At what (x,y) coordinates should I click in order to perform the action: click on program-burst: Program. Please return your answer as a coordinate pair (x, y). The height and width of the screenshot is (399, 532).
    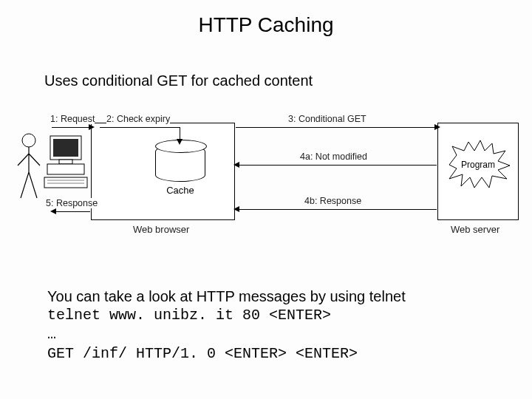
    Looking at the image, I should click on (478, 165).